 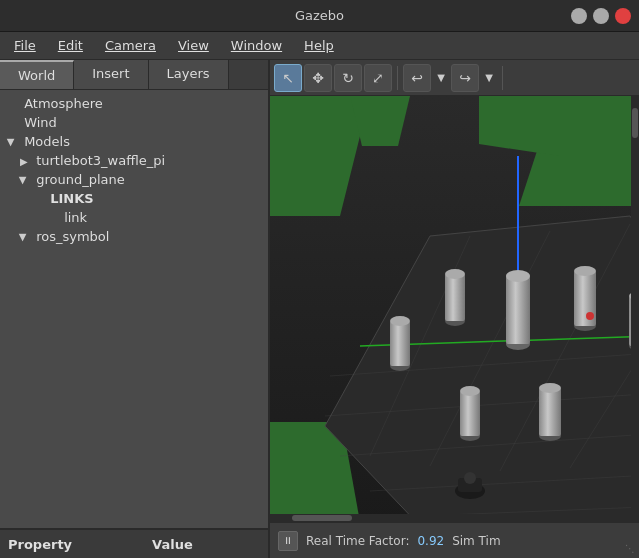 I want to click on pause-button: ⏸, so click(x=288, y=541).